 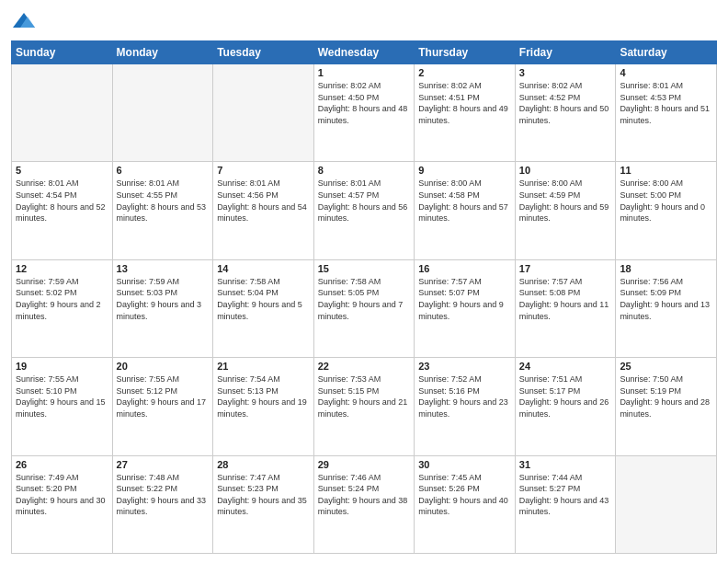 I want to click on day-number: 25, so click(x=665, y=366).